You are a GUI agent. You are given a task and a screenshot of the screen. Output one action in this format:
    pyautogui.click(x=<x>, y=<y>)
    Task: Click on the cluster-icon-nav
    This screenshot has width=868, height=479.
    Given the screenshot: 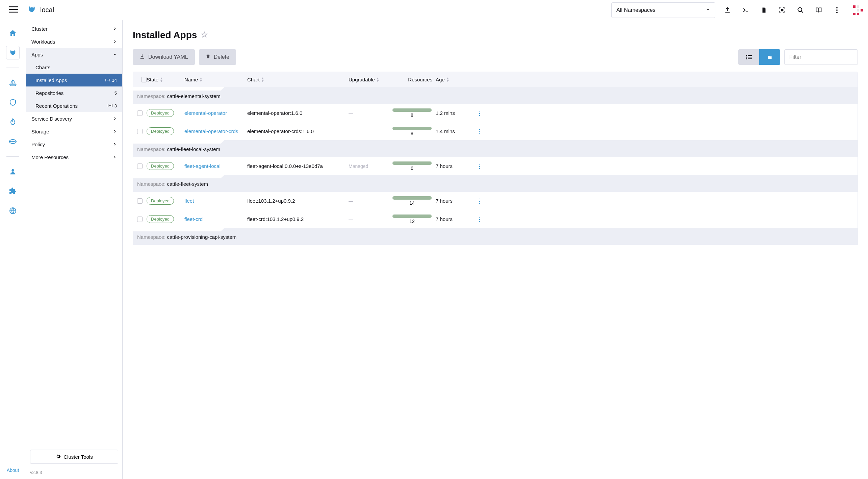 What is the action you would take?
    pyautogui.click(x=13, y=53)
    